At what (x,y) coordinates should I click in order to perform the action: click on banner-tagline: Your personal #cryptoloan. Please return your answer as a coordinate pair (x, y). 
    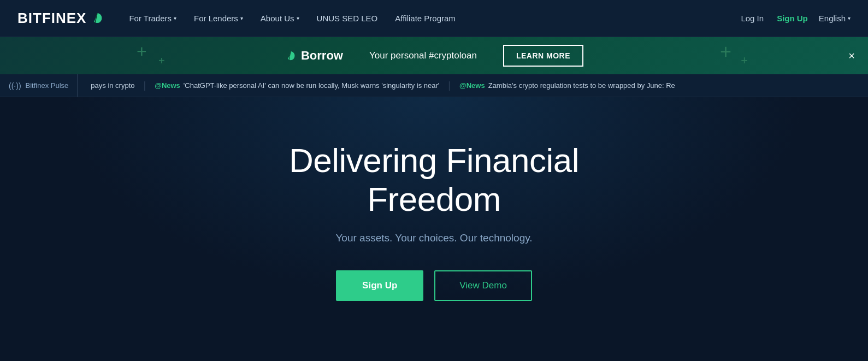
    Looking at the image, I should click on (423, 56).